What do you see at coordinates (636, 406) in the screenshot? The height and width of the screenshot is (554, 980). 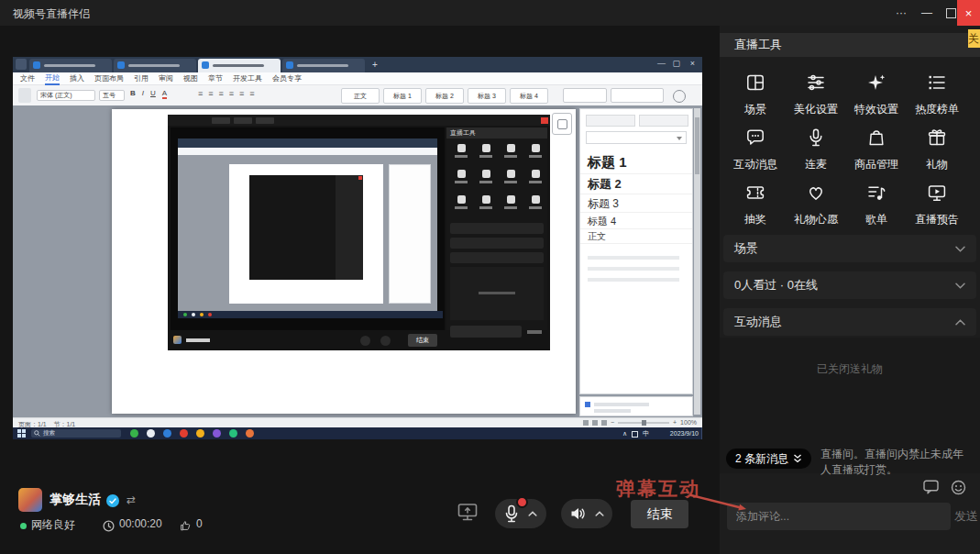 I see `selection-mini-pane` at bounding box center [636, 406].